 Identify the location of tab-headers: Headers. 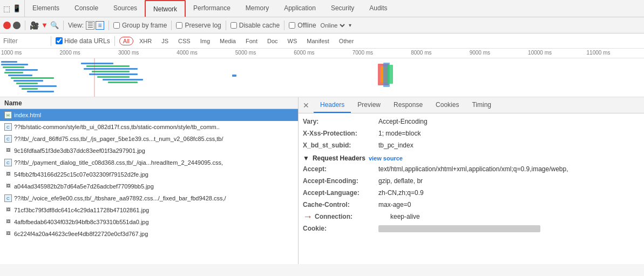
(333, 105).